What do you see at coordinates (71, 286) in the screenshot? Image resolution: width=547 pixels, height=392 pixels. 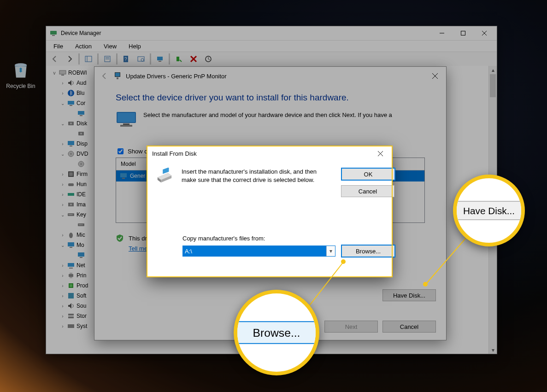 I see `cpu-icon` at bounding box center [71, 286].